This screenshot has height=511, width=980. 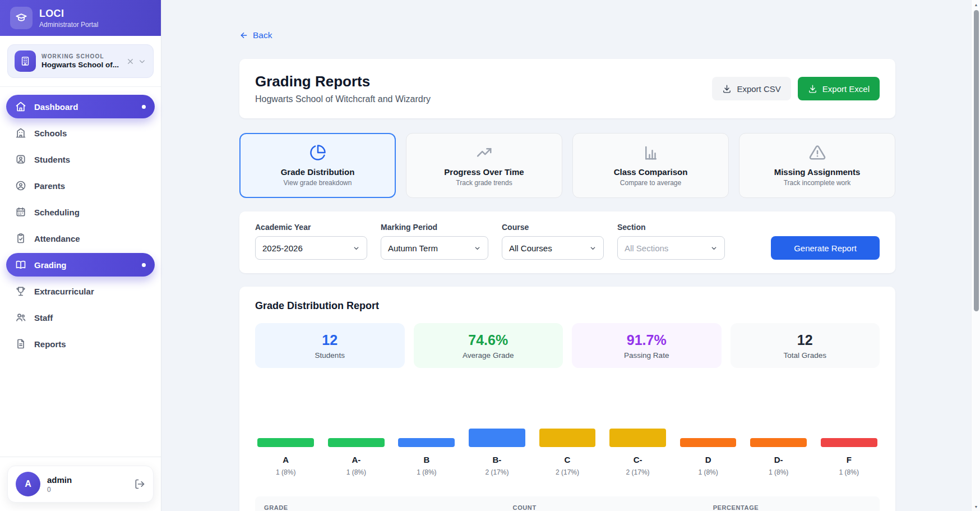 What do you see at coordinates (330, 356) in the screenshot?
I see `stat-label: Students` at bounding box center [330, 356].